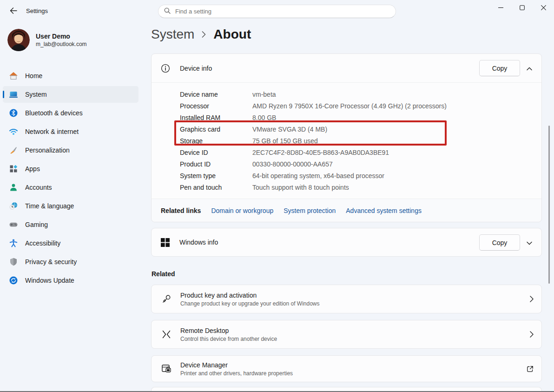 This screenshot has width=554, height=392. Describe the element at coordinates (166, 299) in the screenshot. I see `key-icon` at that location.